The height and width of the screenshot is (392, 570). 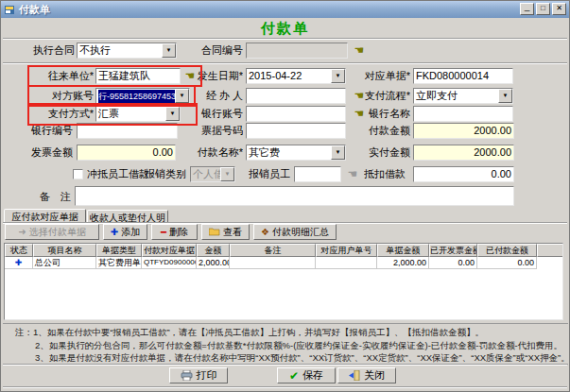 What do you see at coordinates (174, 232) in the screenshot?
I see `delete-button: ━ 删除` at bounding box center [174, 232].